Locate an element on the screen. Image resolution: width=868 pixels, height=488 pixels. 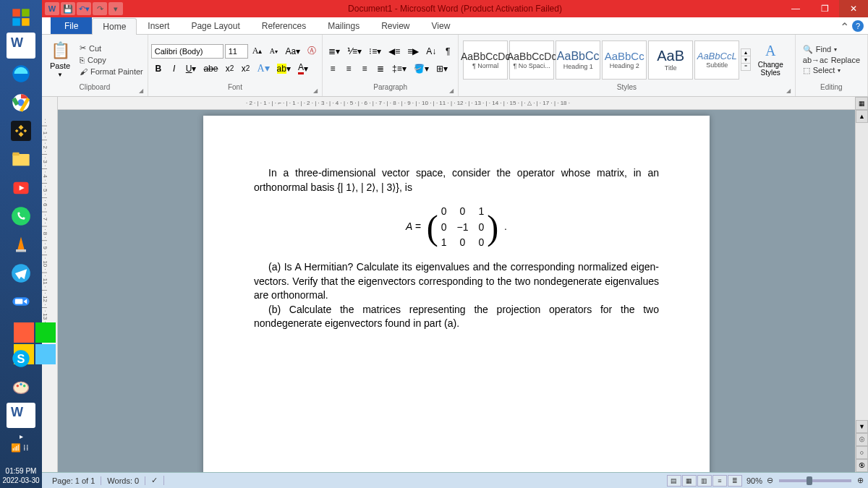
shading-button: 🪣▾ is located at coordinates (421, 69).